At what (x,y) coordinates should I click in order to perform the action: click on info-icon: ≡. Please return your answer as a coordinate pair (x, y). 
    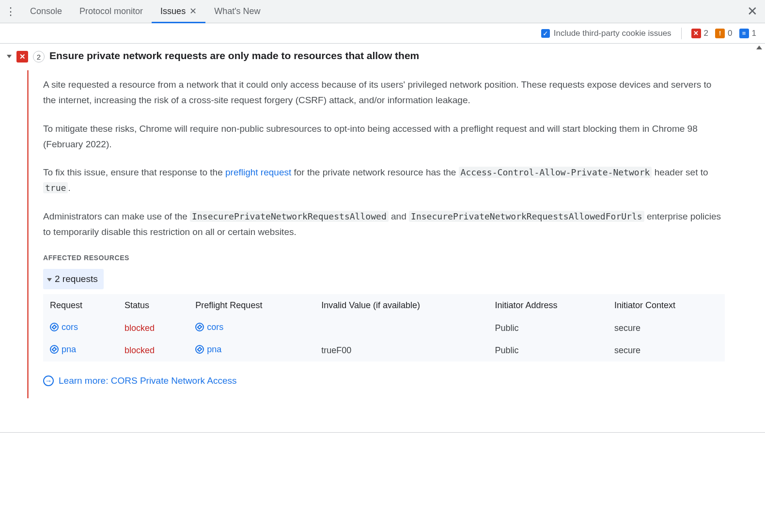
    Looking at the image, I should click on (744, 33).